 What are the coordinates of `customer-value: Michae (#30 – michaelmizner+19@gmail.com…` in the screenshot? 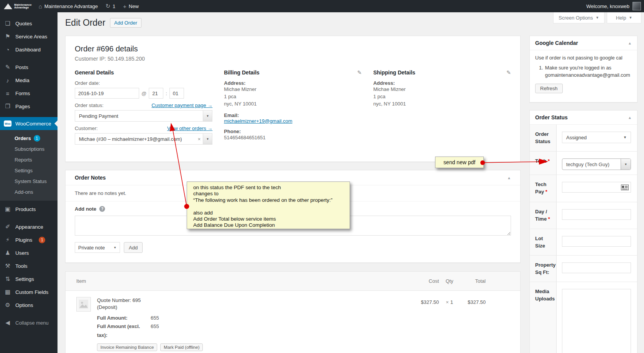 It's located at (135, 139).